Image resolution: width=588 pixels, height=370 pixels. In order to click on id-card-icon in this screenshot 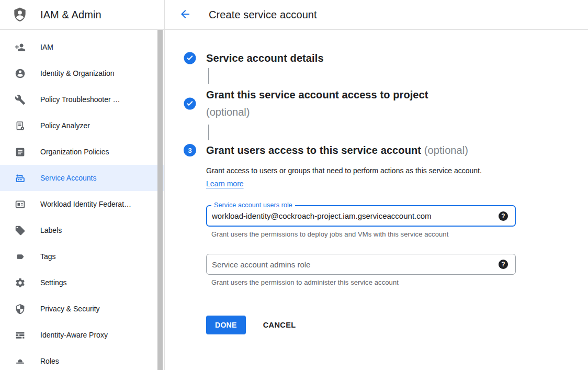, I will do `click(20, 204)`.